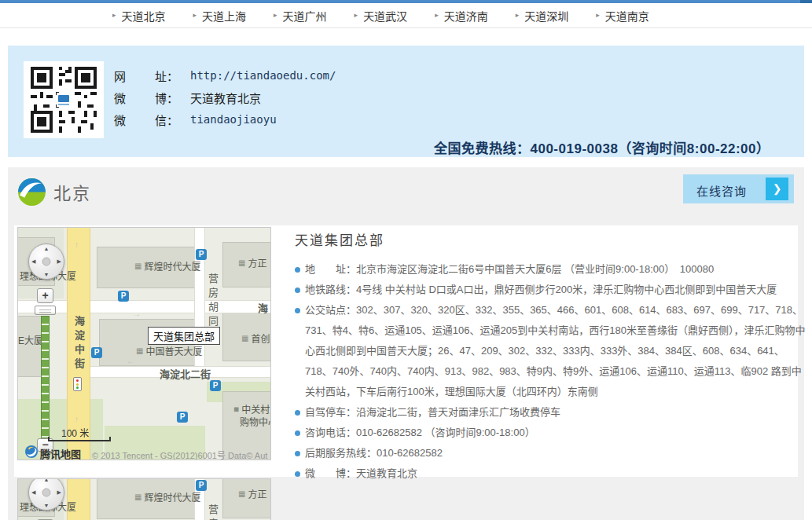  What do you see at coordinates (225, 97) in the screenshot?
I see `contact-rows: 网 址： http://tiandaoedu.com/ 微 博： 天道教育北京 …` at bounding box center [225, 97].